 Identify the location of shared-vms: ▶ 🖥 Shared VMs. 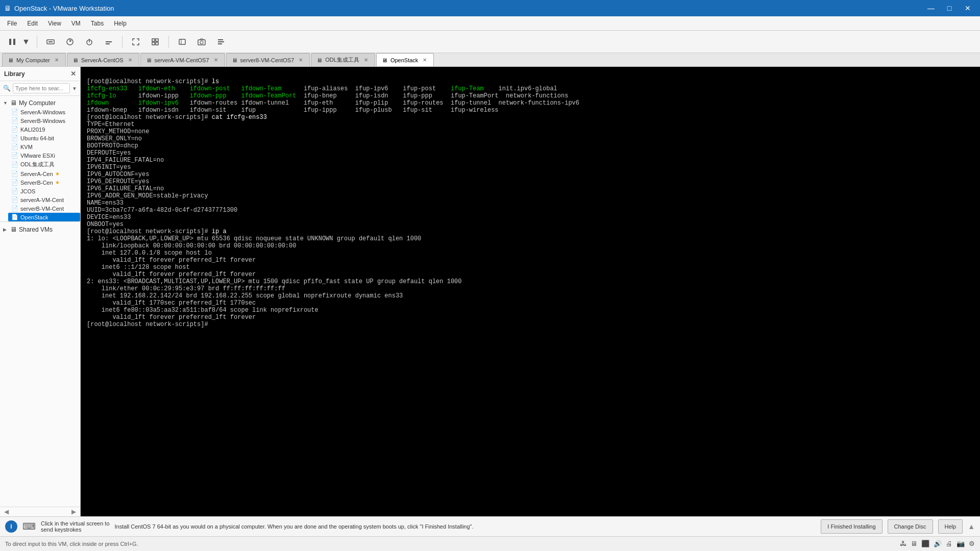
(40, 230).